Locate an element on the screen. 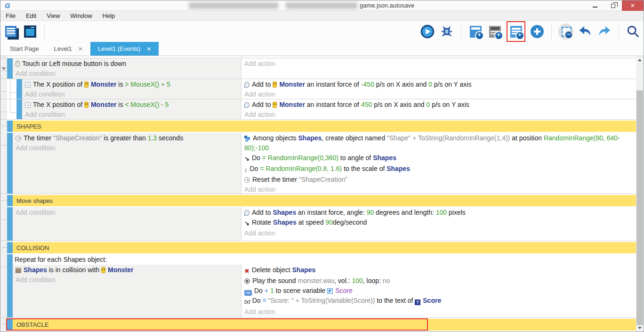 Image resolution: width=644 pixels, height=332 pixels. comment-row: SHAPES is located at coordinates (318, 126).